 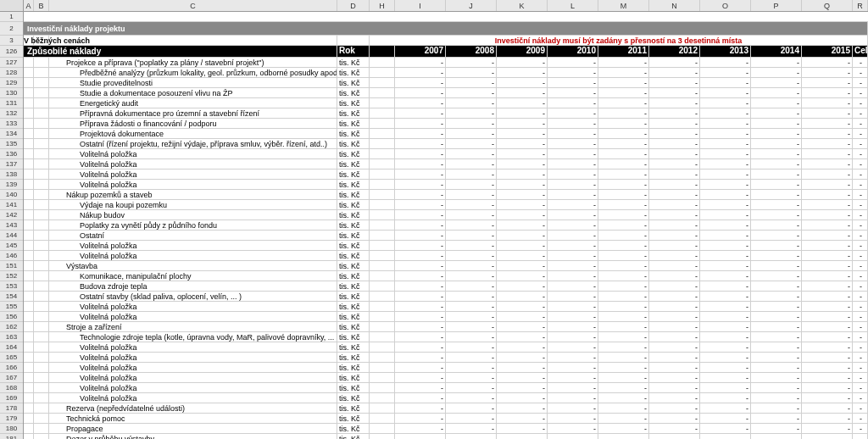 I want to click on description-cell: Technologie zdroje tepla (kotle, úpravna…, so click(x=193, y=337).